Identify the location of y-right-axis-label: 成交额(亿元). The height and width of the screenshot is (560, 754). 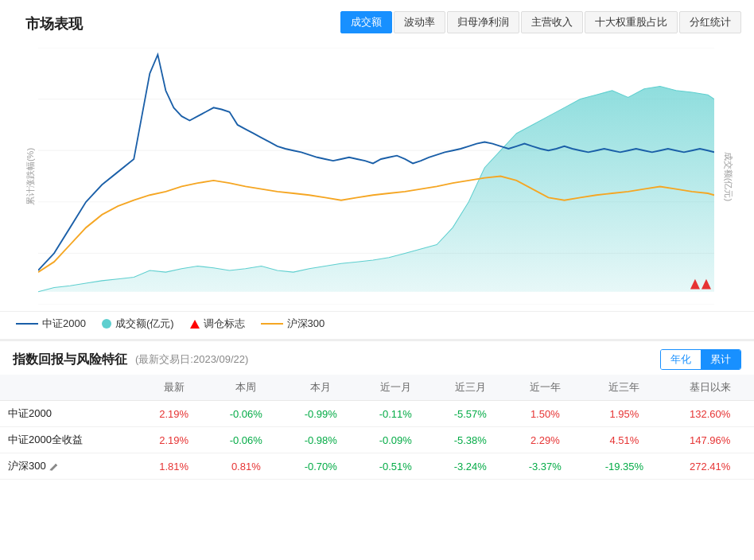
(727, 176).